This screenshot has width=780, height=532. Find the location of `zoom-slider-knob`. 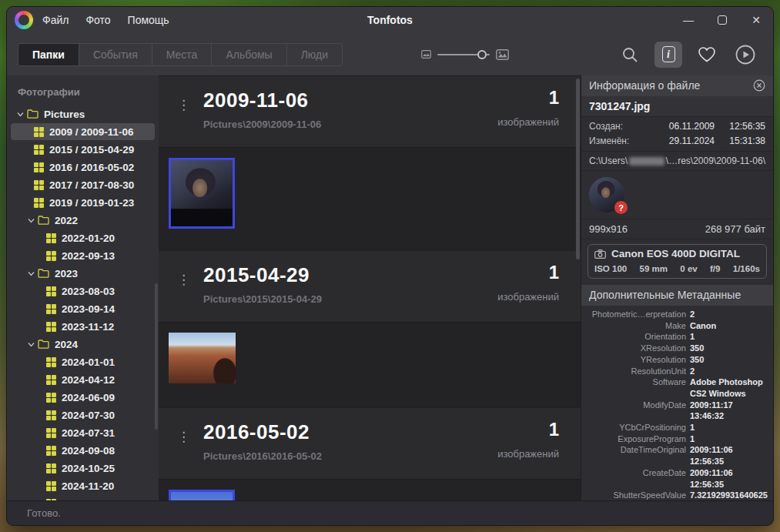

zoom-slider-knob is located at coordinates (482, 55).